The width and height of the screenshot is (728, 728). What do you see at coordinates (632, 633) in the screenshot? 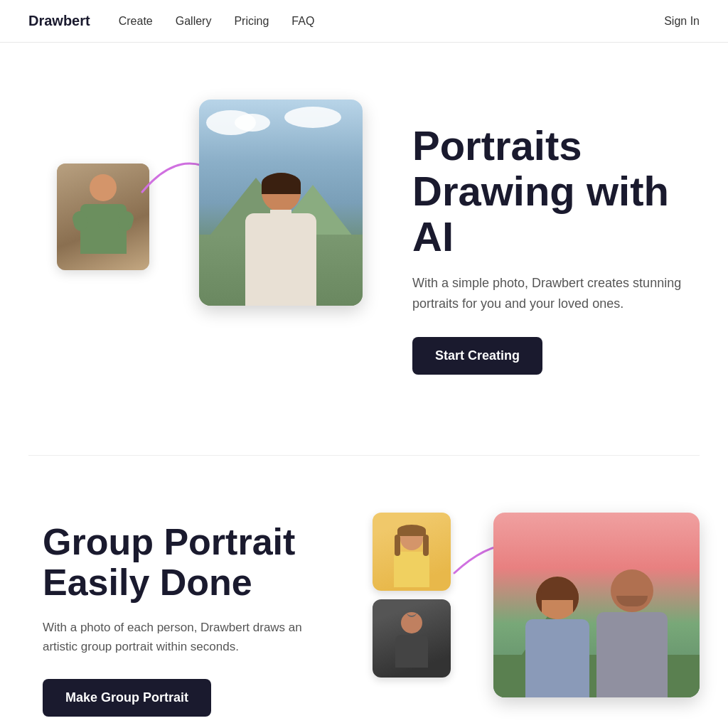
I see `group-man` at bounding box center [632, 633].